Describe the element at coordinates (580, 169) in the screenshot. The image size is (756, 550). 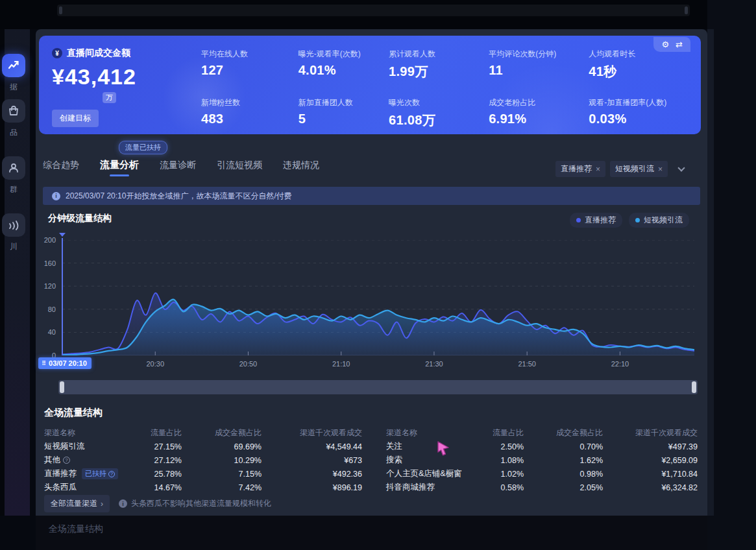
I see `filter-tag-live-recommend: 直播推荐×` at that location.